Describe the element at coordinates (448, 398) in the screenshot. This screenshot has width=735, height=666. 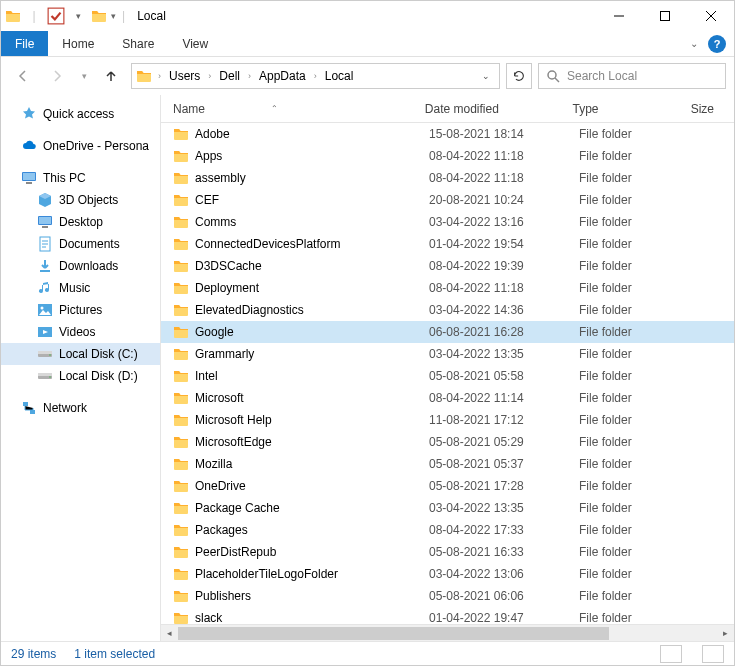
I see `file-row: Microsoft08-04-2022 11:14File folder` at that location.